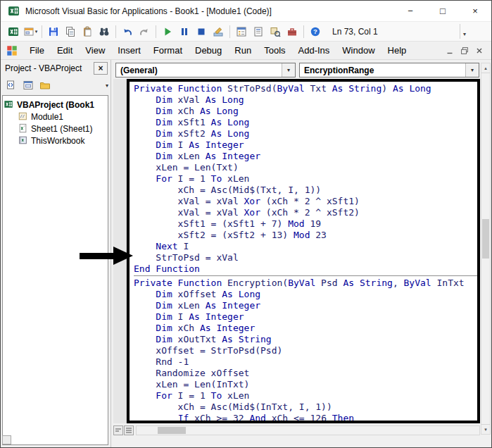 This screenshot has height=448, width=492. What do you see at coordinates (127, 32) in the screenshot?
I see `undo-button` at bounding box center [127, 32].